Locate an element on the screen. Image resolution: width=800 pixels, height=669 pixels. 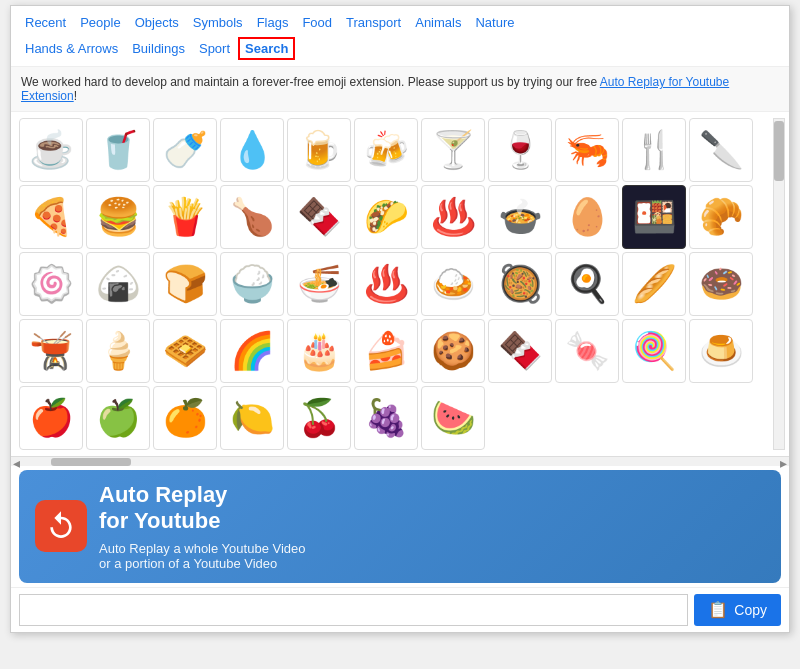
copy-bar: 📋 Copy is located at coordinates (400, 610).